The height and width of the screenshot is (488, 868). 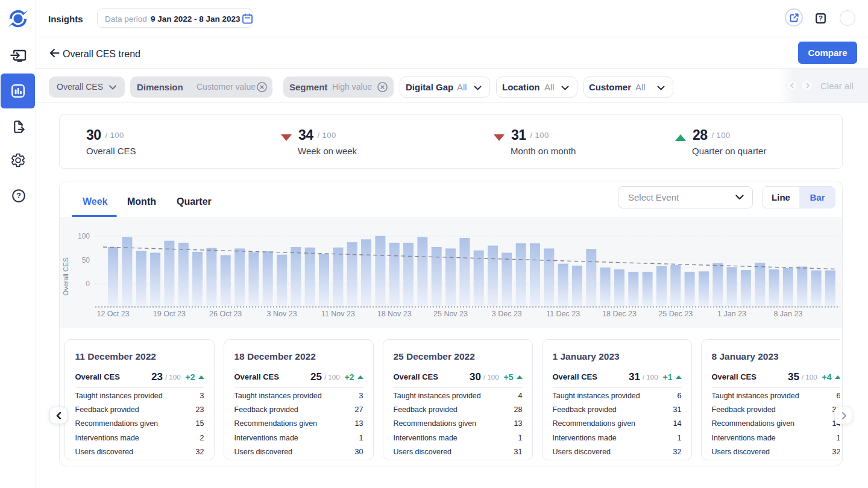 I want to click on svg-text: 8 Jan 23, so click(x=788, y=314).